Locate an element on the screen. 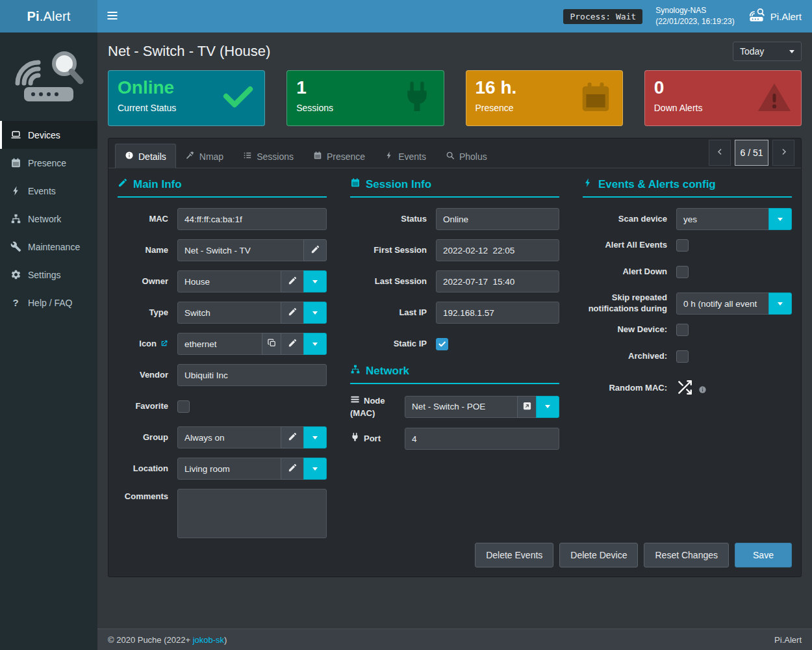 This screenshot has height=650, width=812. tab-pholus: Pholus is located at coordinates (466, 156).